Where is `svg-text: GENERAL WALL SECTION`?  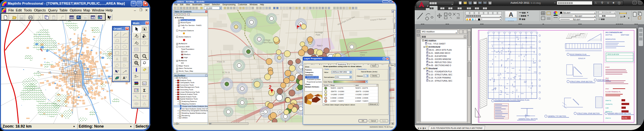 svg-text: GENERAL WALL SECTION is located at coordinates (528, 119).